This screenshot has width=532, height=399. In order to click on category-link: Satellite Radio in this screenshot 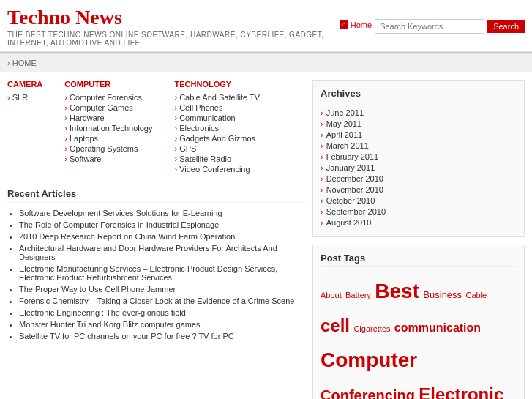, I will do `click(205, 159)`.